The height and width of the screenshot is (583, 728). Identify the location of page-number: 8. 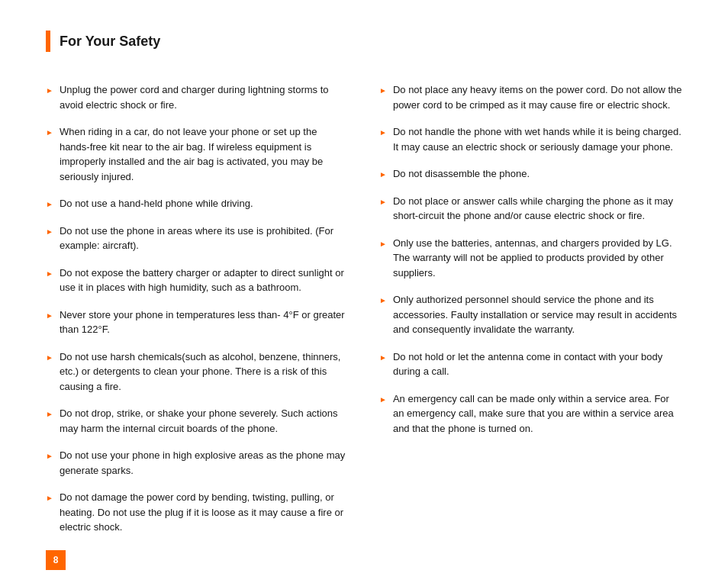
(56, 560).